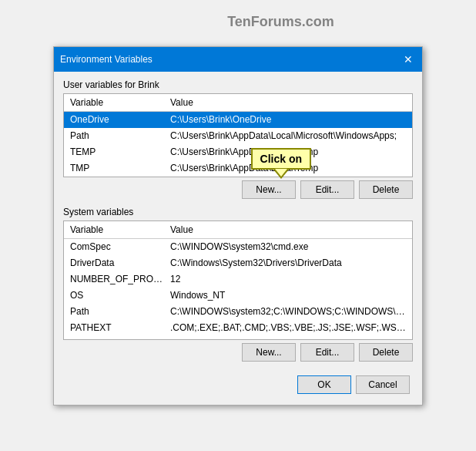 The width and height of the screenshot is (476, 451). What do you see at coordinates (288, 247) in the screenshot?
I see `sys-row-val: C:\WINDOWS\system32\cmd.exe` at bounding box center [288, 247].